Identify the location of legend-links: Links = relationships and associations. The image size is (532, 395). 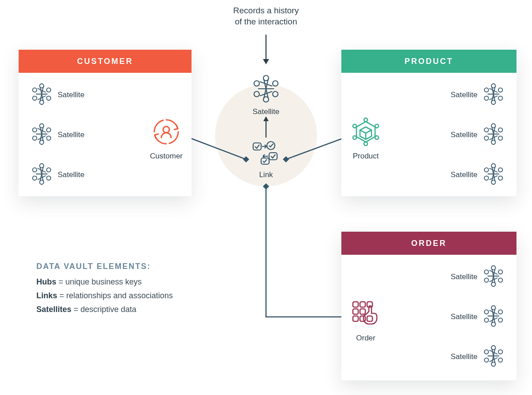
(134, 296).